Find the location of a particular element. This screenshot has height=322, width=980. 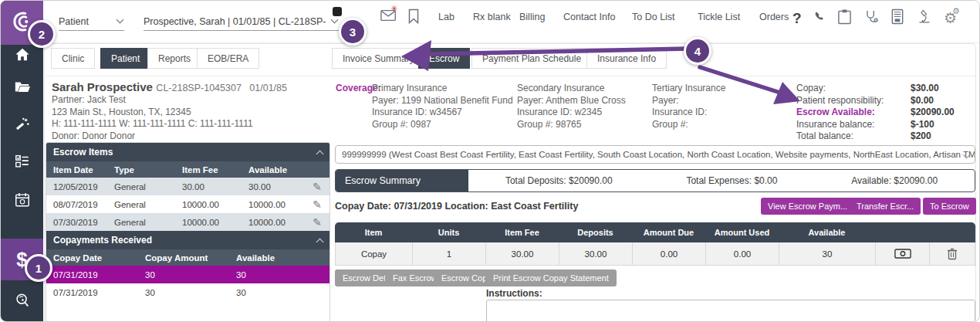

primary-insurance-id: Insurance ID: w34567 is located at coordinates (443, 113).